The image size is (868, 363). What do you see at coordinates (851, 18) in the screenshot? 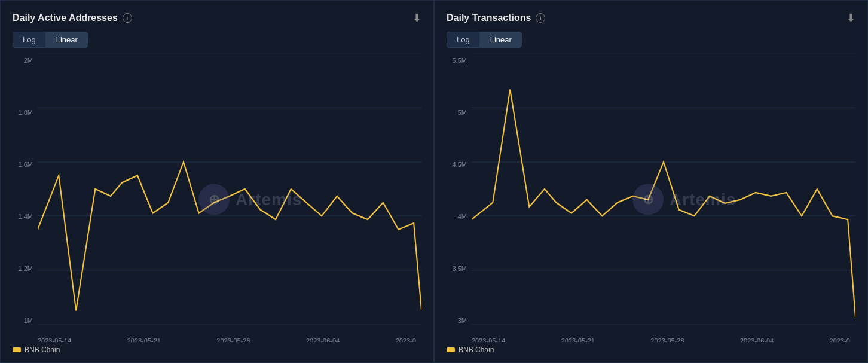
I see `download-icon-2: ⬇` at bounding box center [851, 18].